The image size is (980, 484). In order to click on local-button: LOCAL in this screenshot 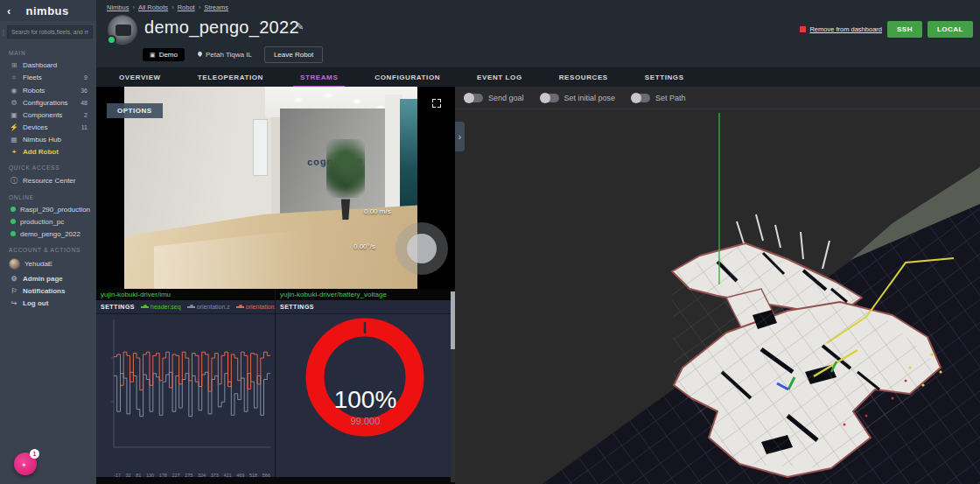, I will do `click(950, 30)`.